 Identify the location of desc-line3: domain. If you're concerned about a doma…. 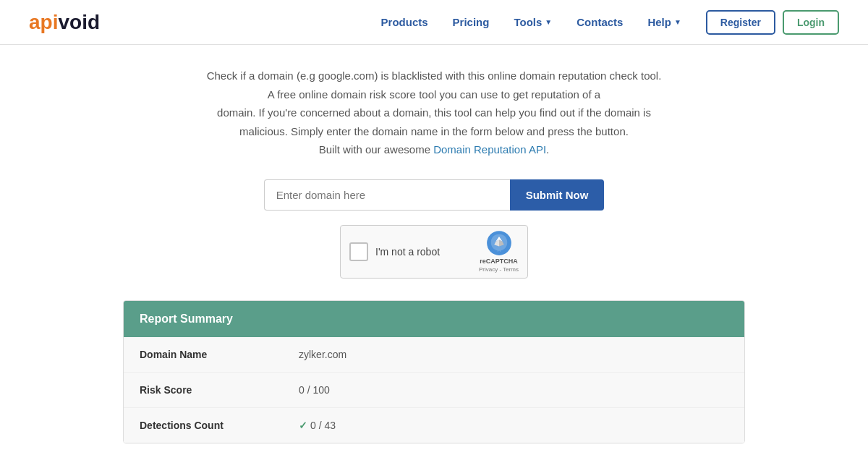
(434, 113).